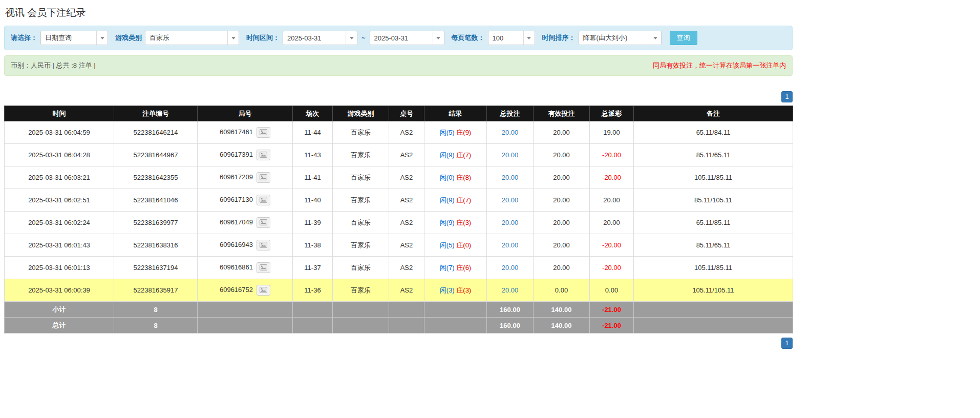  Describe the element at coordinates (245, 245) in the screenshot. I see `cell-round-id: 609616943` at that location.